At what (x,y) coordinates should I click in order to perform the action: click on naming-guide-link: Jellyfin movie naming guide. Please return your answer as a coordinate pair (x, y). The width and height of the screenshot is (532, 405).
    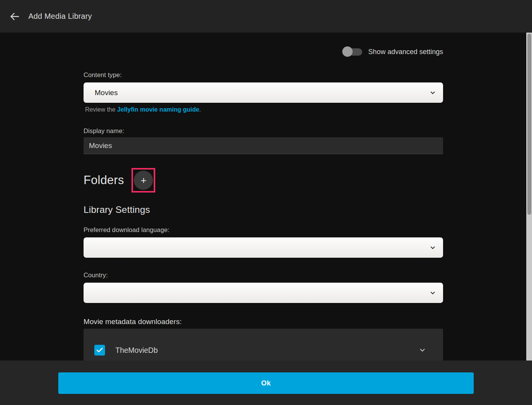
    Looking at the image, I should click on (158, 110).